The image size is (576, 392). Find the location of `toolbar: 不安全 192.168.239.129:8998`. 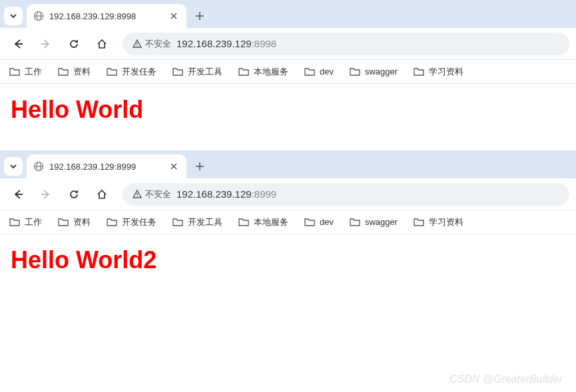

toolbar: 不安全 192.168.239.129:8998 is located at coordinates (288, 44).